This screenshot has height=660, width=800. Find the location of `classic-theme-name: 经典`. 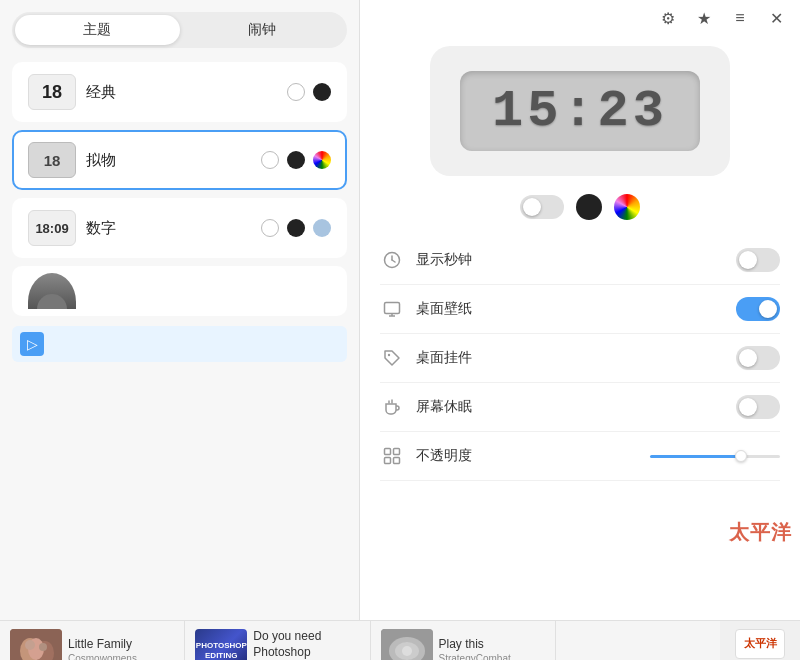

classic-theme-name: 经典 is located at coordinates (182, 92).